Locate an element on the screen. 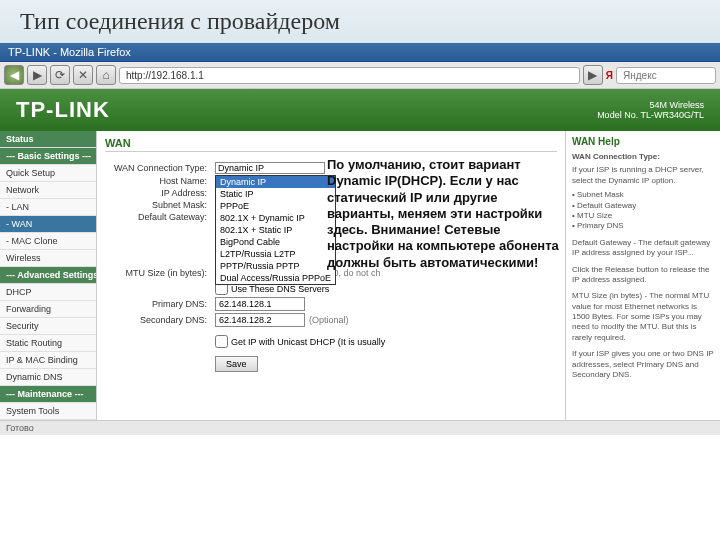 The width and height of the screenshot is (720, 540). dropdown-option: Static IP is located at coordinates (276, 194).